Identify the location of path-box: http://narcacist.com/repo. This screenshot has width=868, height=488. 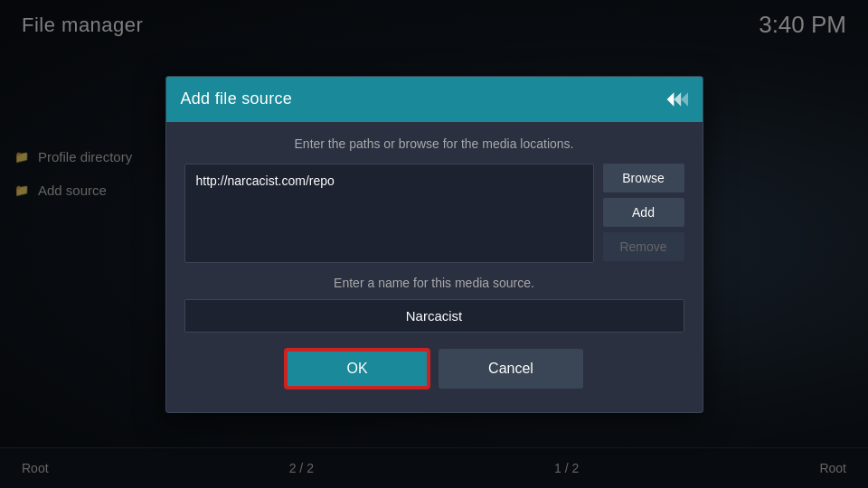
(389, 213).